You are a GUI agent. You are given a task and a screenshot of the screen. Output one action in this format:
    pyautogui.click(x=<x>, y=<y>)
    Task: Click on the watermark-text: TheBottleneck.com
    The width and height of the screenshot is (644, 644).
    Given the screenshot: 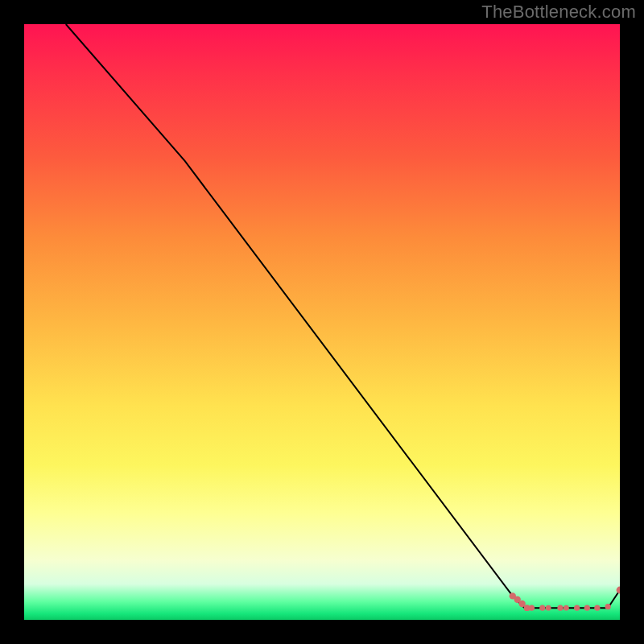 What is the action you would take?
    pyautogui.click(x=559, y=12)
    